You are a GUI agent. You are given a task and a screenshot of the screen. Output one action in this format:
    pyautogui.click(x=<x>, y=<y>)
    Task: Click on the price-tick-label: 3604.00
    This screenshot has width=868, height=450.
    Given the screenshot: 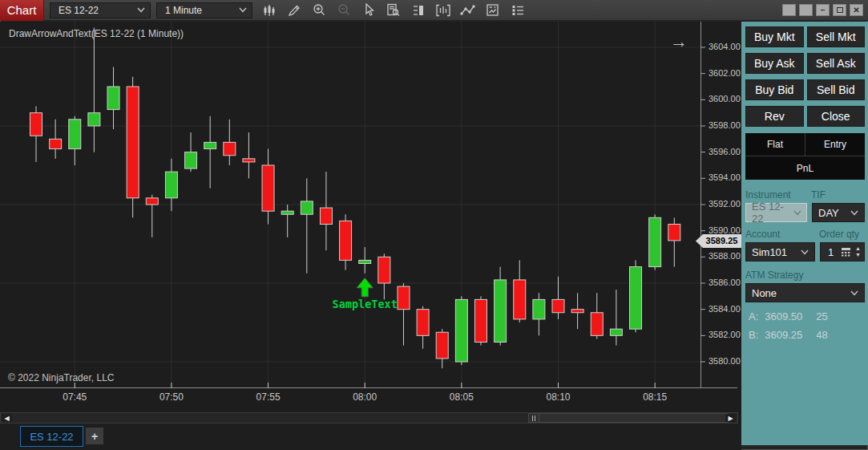 What is the action you would take?
    pyautogui.click(x=727, y=47)
    